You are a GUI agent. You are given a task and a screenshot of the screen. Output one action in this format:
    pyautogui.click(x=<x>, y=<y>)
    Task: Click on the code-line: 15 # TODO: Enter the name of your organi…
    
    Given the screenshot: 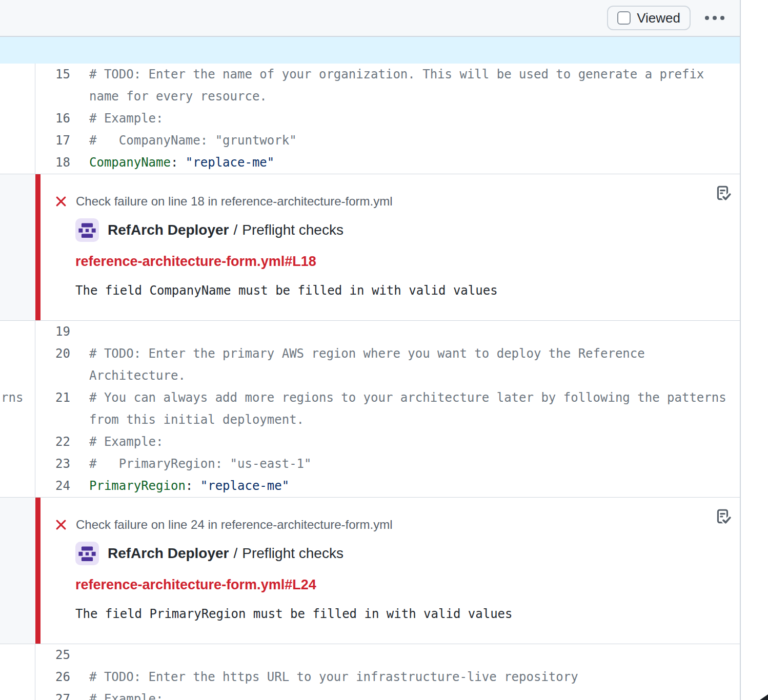 What is the action you would take?
    pyautogui.click(x=370, y=86)
    